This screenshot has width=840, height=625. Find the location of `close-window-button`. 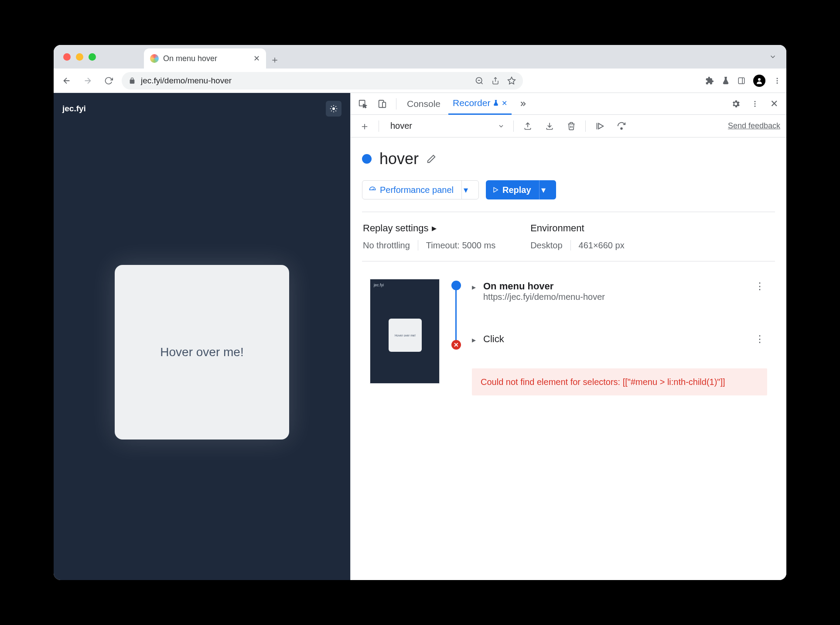

close-window-button is located at coordinates (67, 57).